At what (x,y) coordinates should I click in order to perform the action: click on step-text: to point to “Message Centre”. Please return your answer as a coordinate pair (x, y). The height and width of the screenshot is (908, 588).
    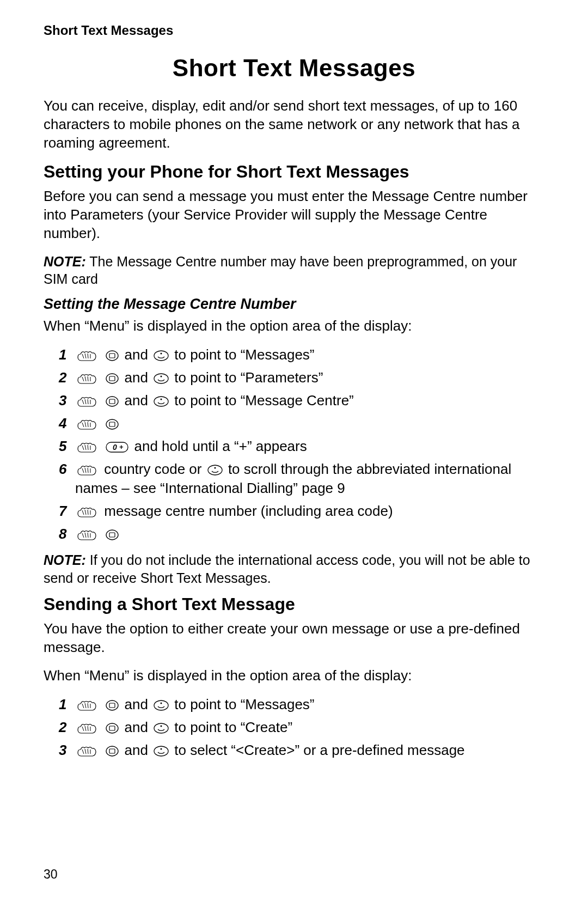
    Looking at the image, I should click on (262, 400).